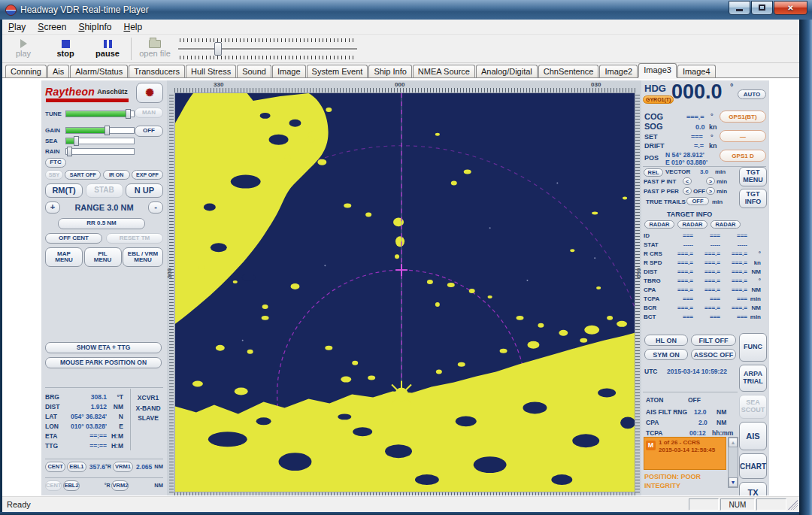 The width and height of the screenshot is (812, 515). What do you see at coordinates (59, 71) in the screenshot?
I see `tab-ais: Ais` at bounding box center [59, 71].